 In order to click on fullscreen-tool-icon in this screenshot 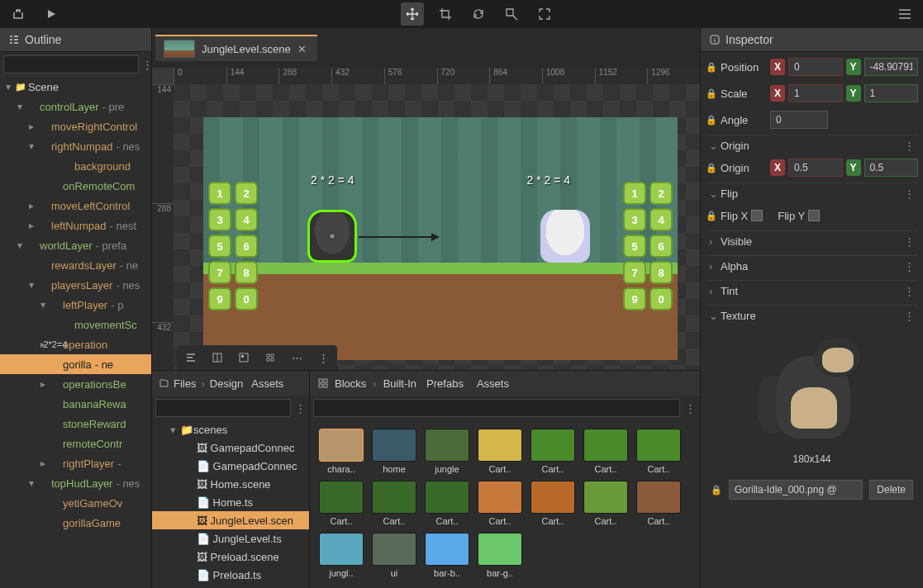, I will do `click(545, 14)`.